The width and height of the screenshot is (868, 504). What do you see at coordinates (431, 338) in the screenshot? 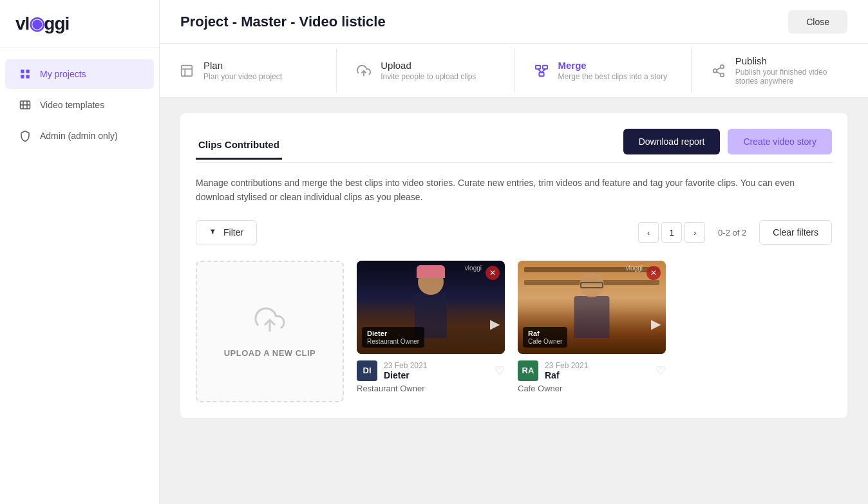
I see `thumb-overlay: Dieter Restaurant Owner` at bounding box center [431, 338].